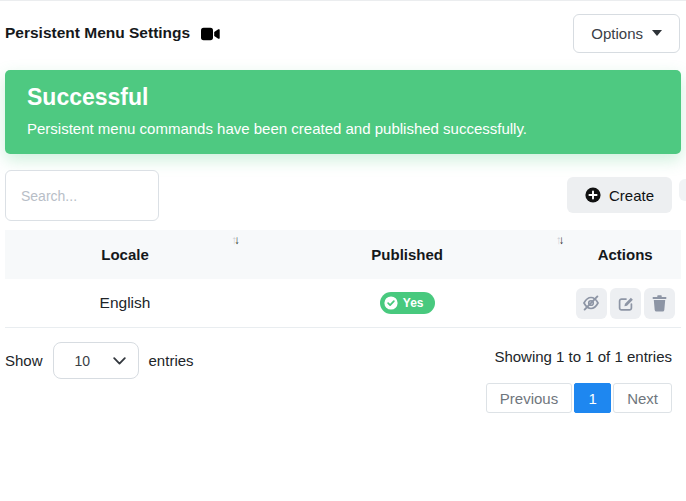 This screenshot has height=501, width=686. What do you see at coordinates (682, 190) in the screenshot?
I see `clipped-button-edge` at bounding box center [682, 190].